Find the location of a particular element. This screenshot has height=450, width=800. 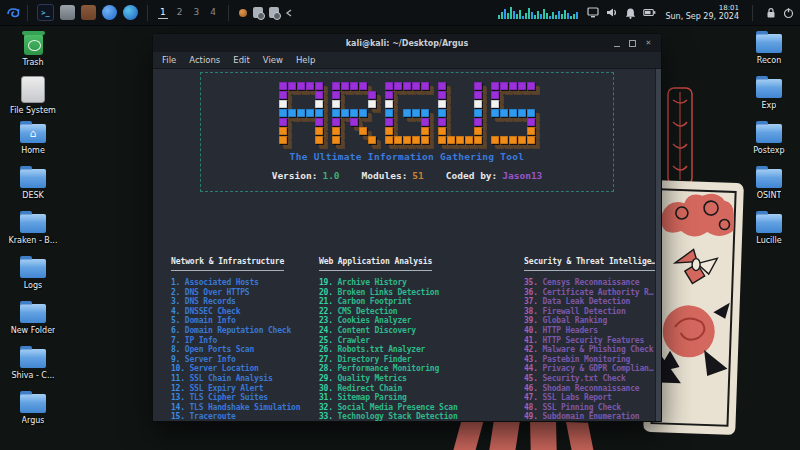

desktop-icon-argus: Argus is located at coordinates (33, 410).